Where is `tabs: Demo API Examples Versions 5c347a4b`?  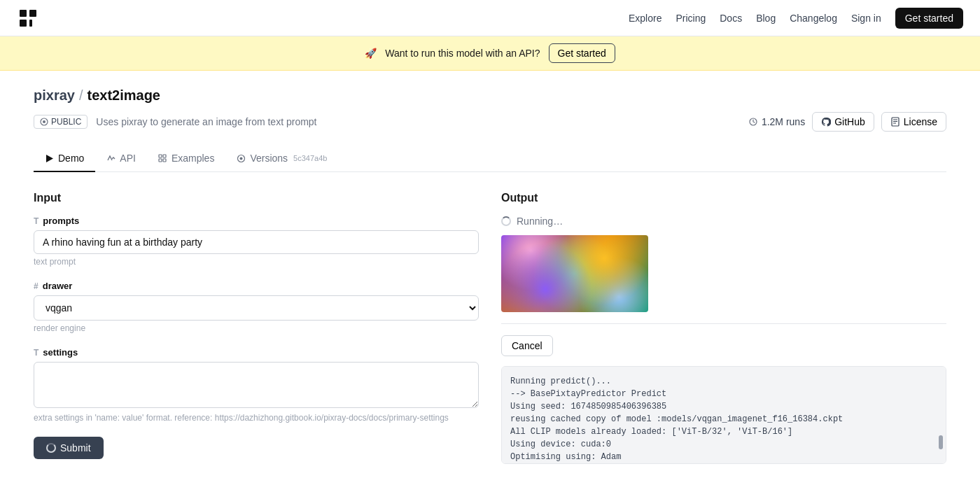 tabs: Demo API Examples Versions 5c347a4b is located at coordinates (490, 159).